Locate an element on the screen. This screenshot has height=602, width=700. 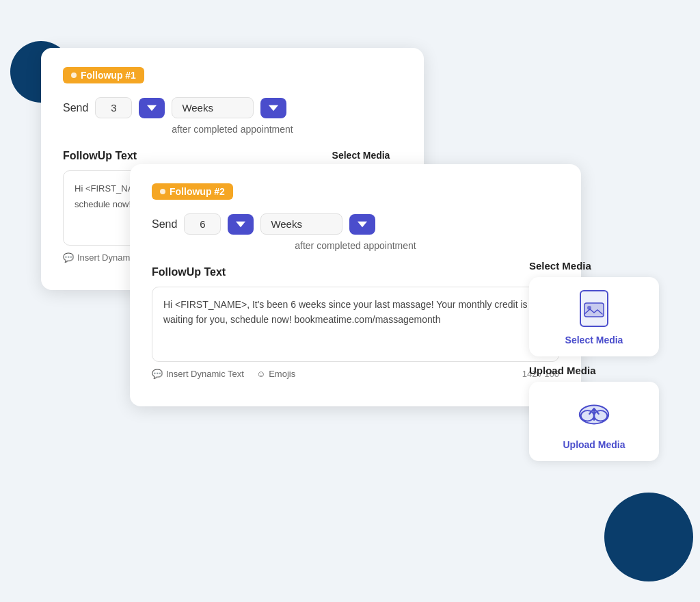
text-section-title-2: FollowUp Text is located at coordinates (355, 272).